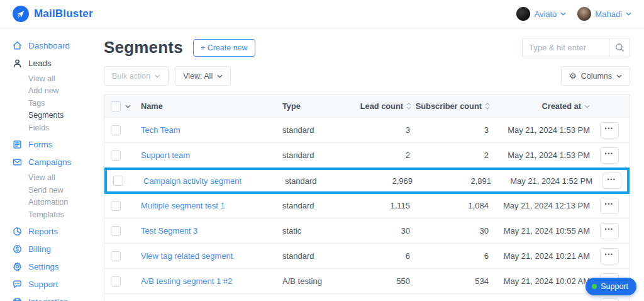 The image size is (644, 301). I want to click on chat-icon, so click(18, 285).